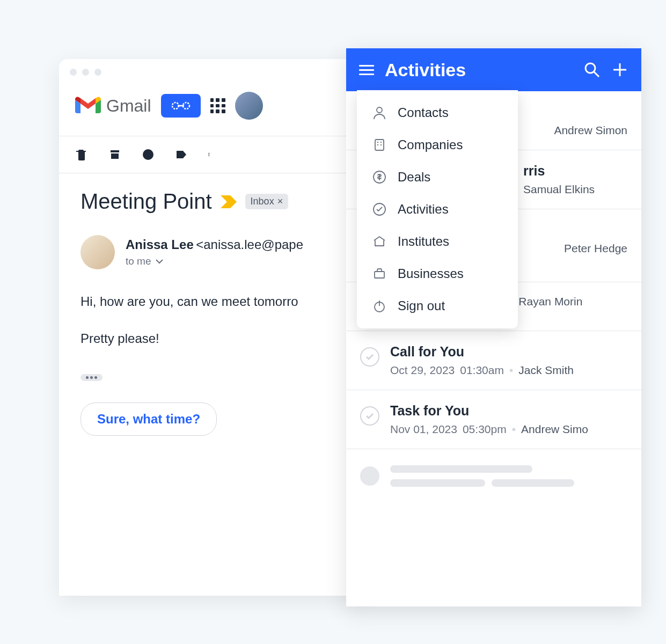 The image size is (666, 644). What do you see at coordinates (181, 106) in the screenshot?
I see `integration-badge` at bounding box center [181, 106].